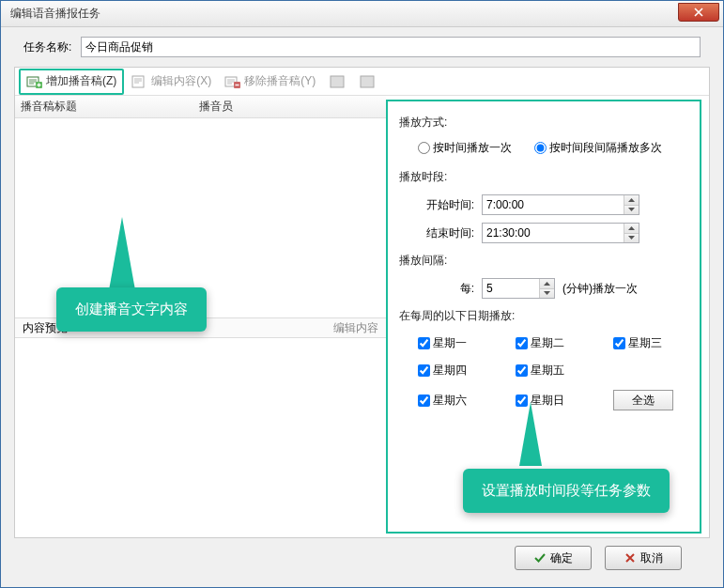 The width and height of the screenshot is (724, 588). Describe the element at coordinates (391, 47) in the screenshot. I see `task-name-input` at that location.